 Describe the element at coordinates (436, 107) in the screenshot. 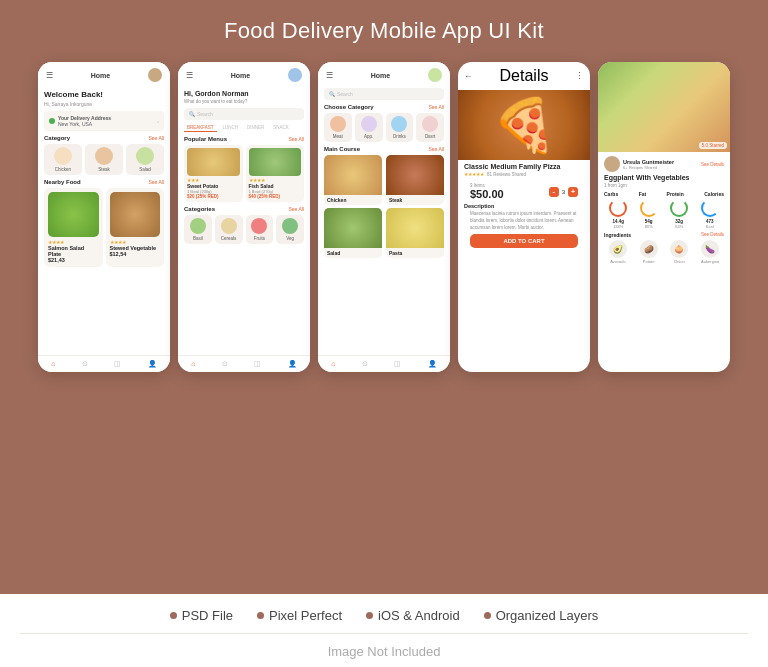

I see `choose-see-all: See All` at that location.